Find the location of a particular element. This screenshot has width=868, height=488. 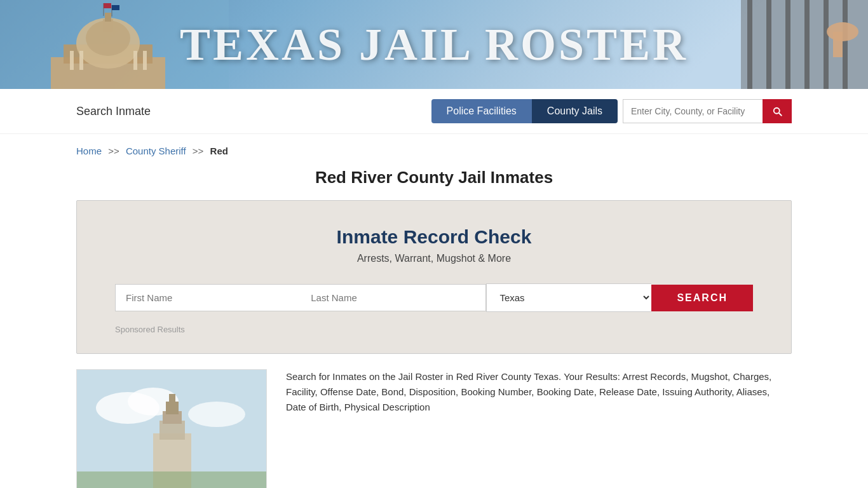

search-icon is located at coordinates (777, 111).